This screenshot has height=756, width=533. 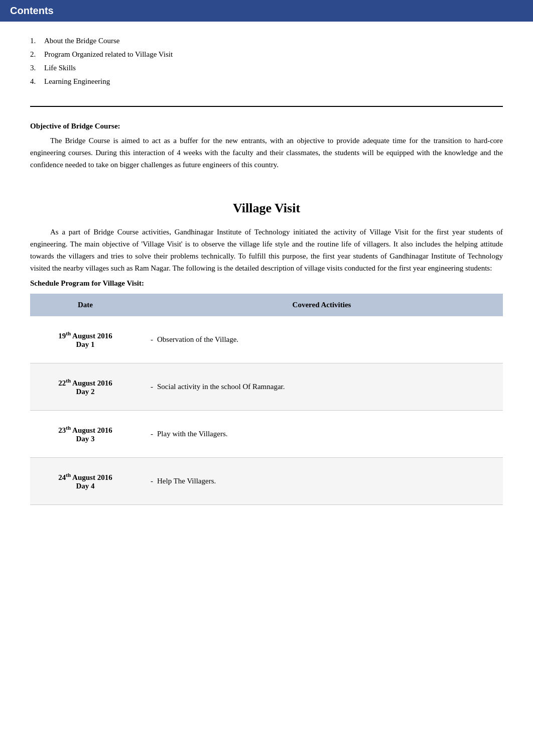 I want to click on table-row: 22th August 2016 Day 2 -Social activity …, so click(x=266, y=387).